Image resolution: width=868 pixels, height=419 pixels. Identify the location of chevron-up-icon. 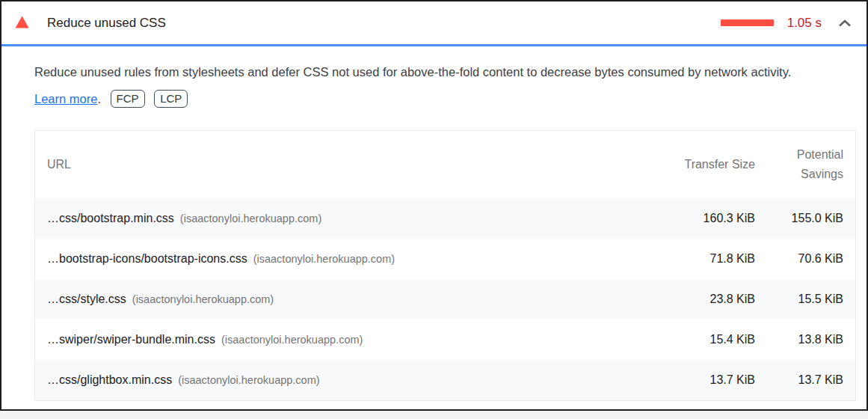
(845, 23).